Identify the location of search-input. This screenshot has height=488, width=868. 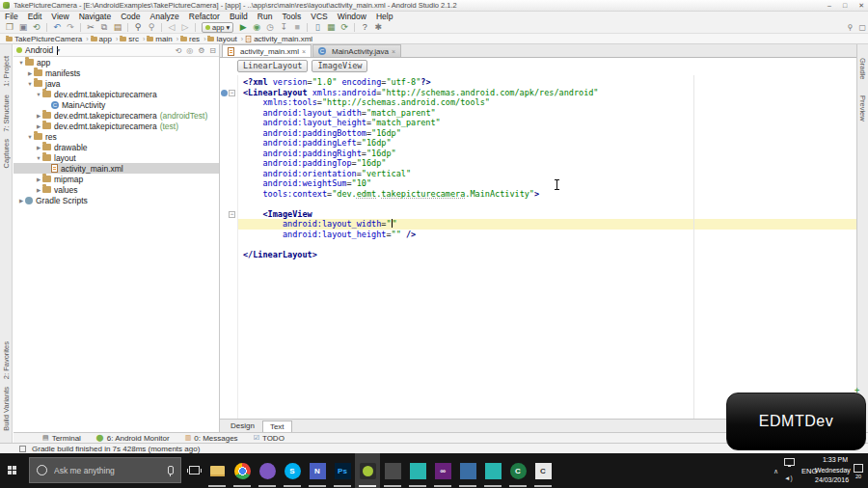
(110, 471).